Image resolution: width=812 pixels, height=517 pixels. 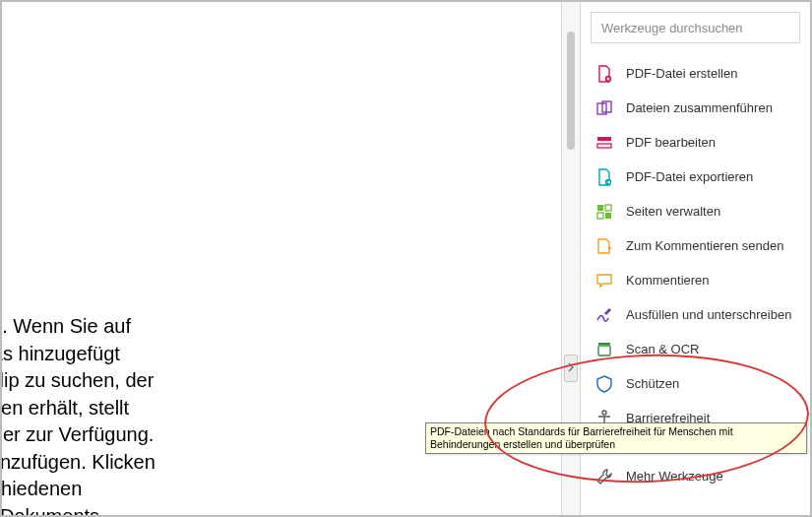 I want to click on tool-send-comments: Zum Kommentieren senden, so click(x=695, y=246).